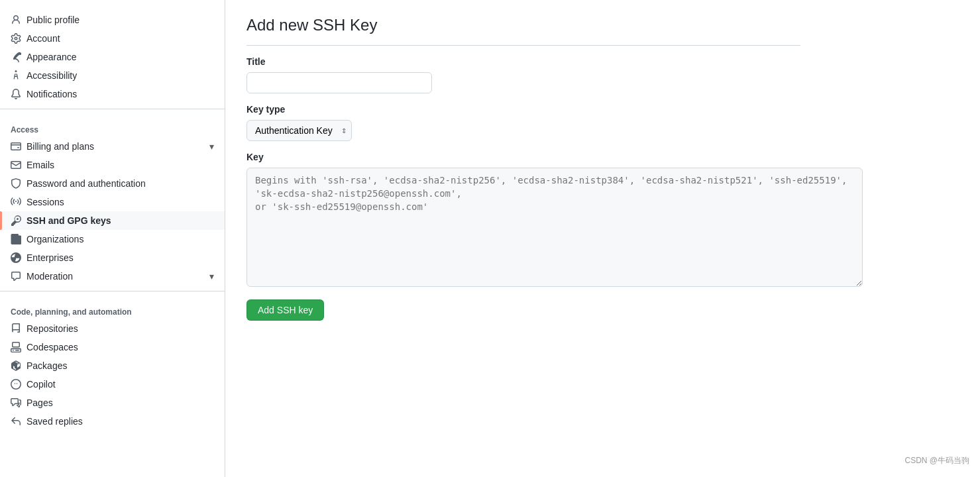 The width and height of the screenshot is (980, 477). What do you see at coordinates (113, 421) in the screenshot?
I see `sidebar-item-saved-replies: Saved replies` at bounding box center [113, 421].